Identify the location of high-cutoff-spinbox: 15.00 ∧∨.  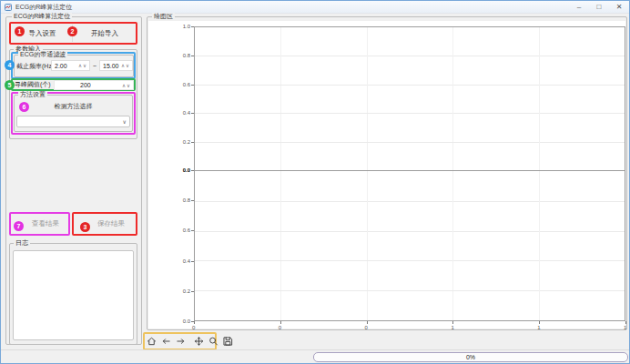
(117, 66).